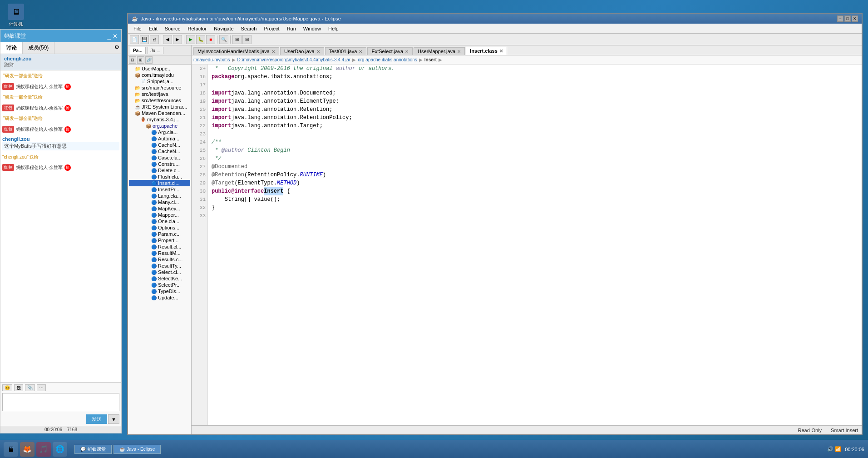 This screenshot has height=458, width=868. I want to click on chat-minimize-btn: _, so click(109, 36).